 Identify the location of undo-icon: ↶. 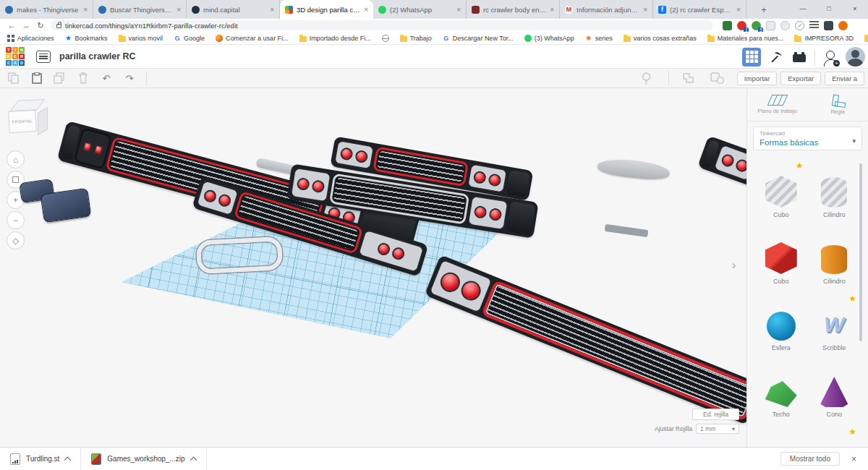
(106, 78).